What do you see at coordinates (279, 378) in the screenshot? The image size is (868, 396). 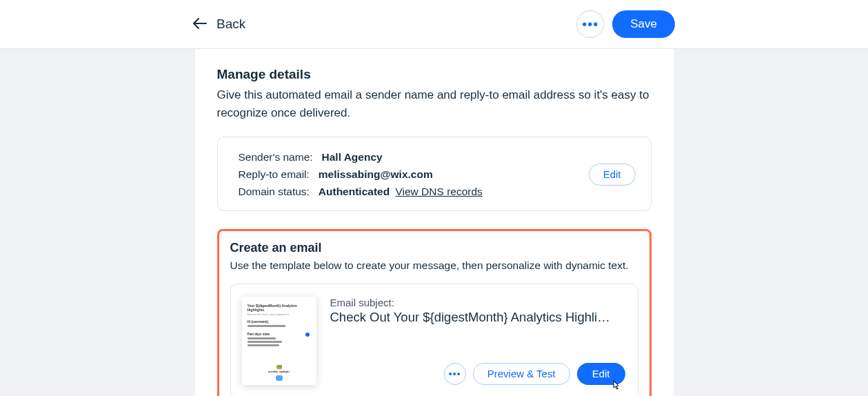 I see `thumbnail-bot-icon` at bounding box center [279, 378].